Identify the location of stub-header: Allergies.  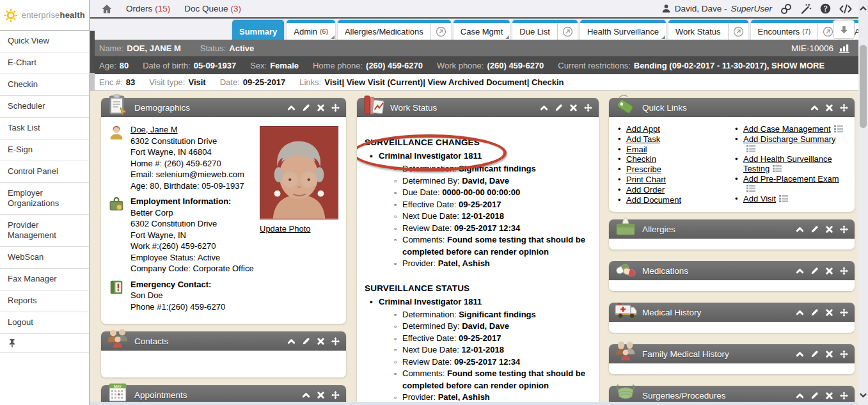
(732, 229).